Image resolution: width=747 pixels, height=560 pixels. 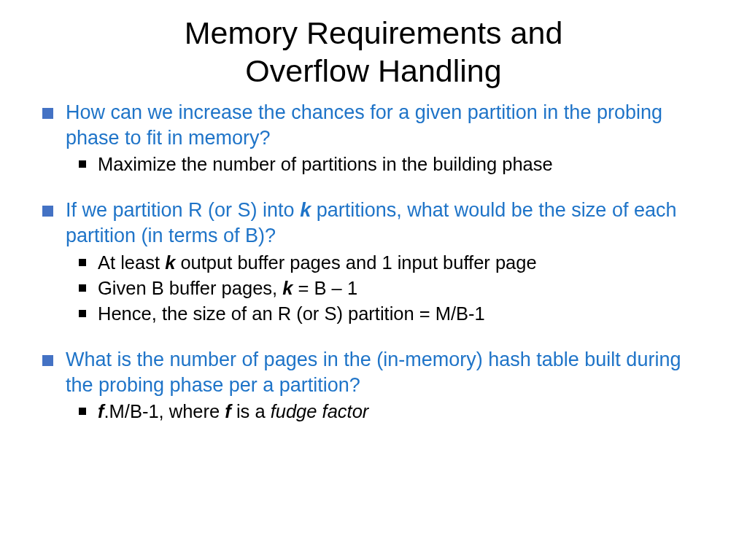 I want to click on q2-pre: If we partition R (or S) into, so click(x=182, y=210).